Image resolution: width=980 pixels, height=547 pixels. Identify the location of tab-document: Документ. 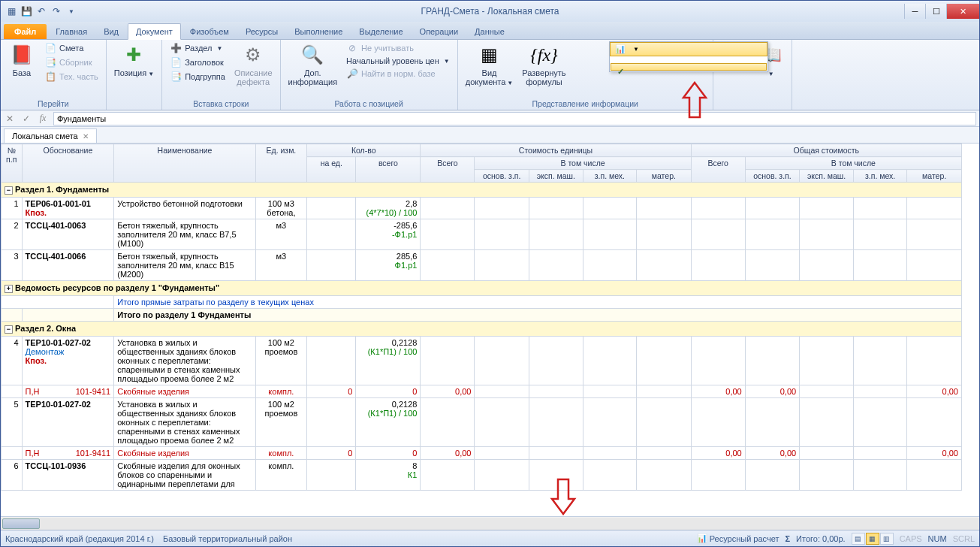
(155, 32).